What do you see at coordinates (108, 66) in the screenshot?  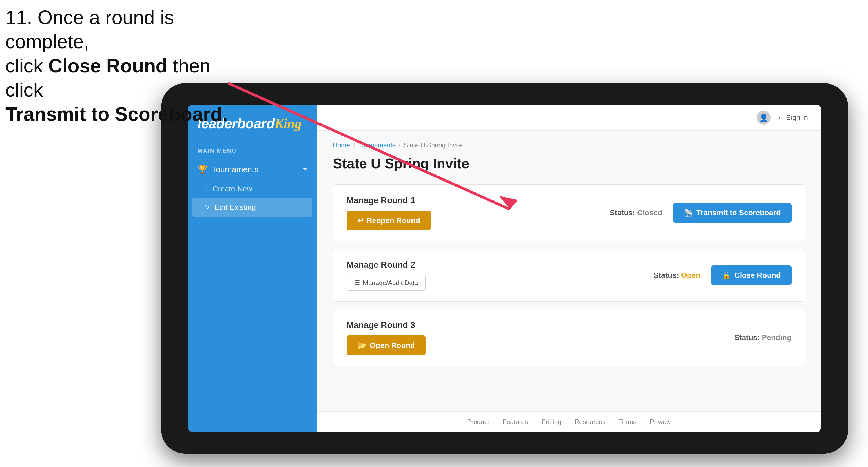 I see `instruction-close-round-bold: Close Round` at bounding box center [108, 66].